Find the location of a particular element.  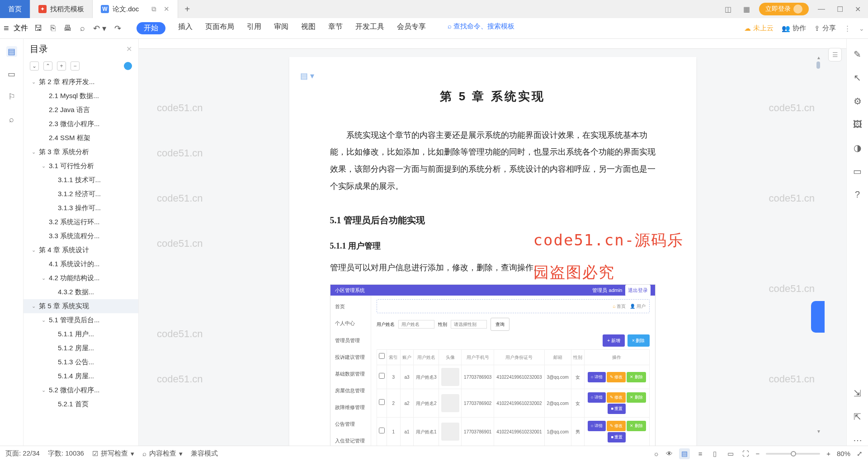

outline-node: 3.3 系统流程分... is located at coordinates (81, 236).